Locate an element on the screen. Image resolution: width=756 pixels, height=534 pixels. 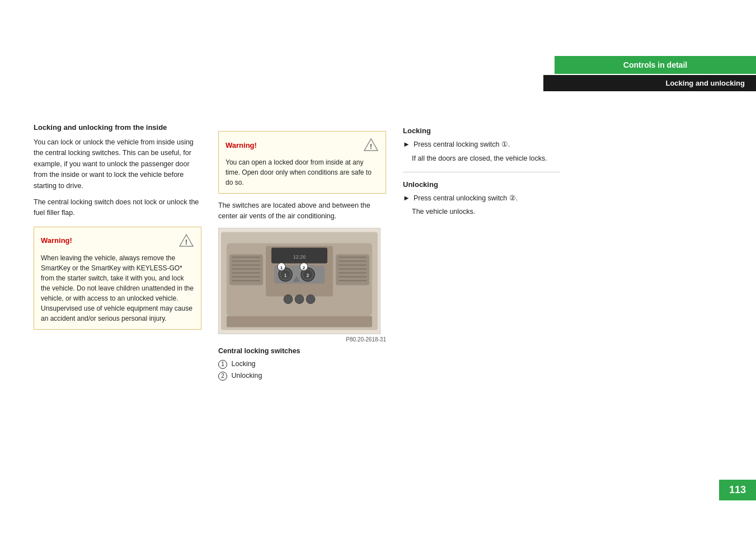
caption-item-1: 1 Locking is located at coordinates (302, 364).